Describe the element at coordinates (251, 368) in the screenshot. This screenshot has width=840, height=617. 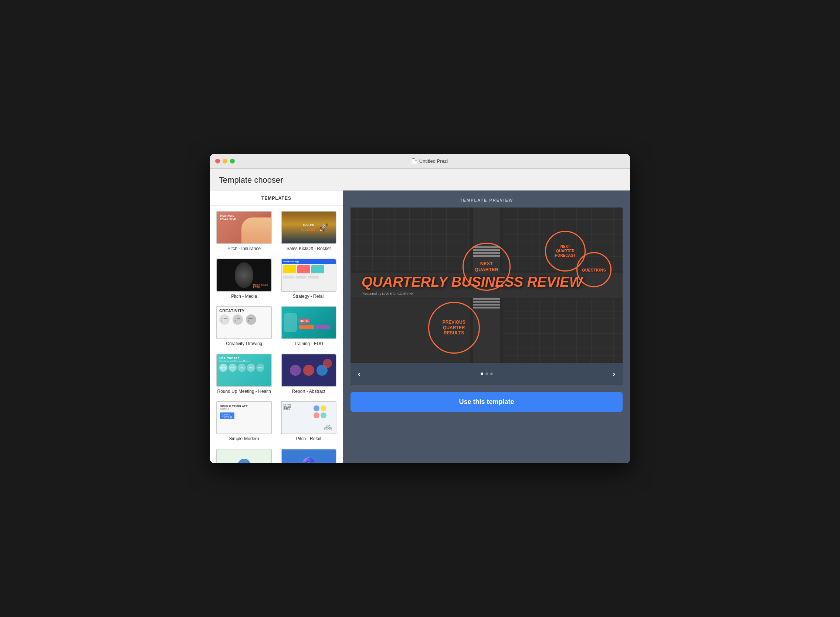
I see `hc-item-3: Item3` at that location.